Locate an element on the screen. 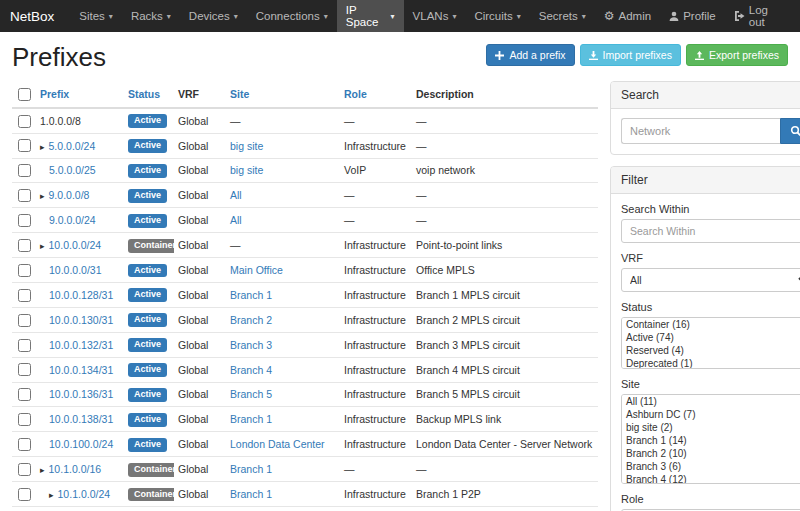  import-prefixes-button: Import prefixes is located at coordinates (630, 55).